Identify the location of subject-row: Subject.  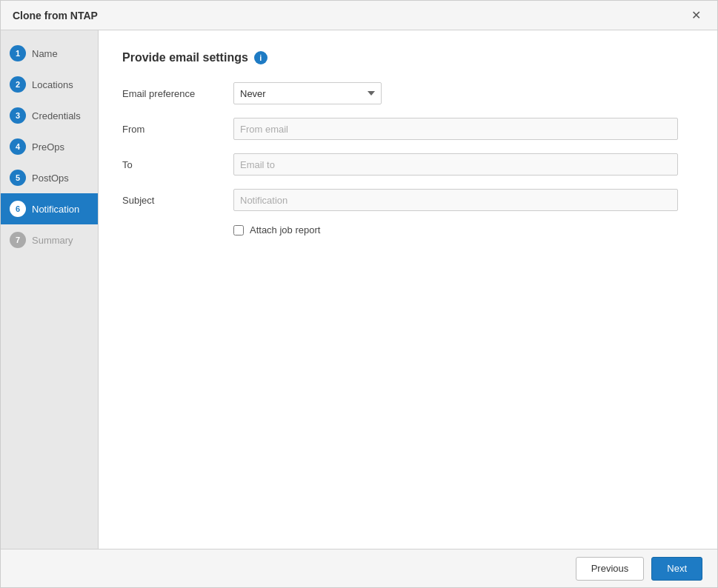
(408, 200).